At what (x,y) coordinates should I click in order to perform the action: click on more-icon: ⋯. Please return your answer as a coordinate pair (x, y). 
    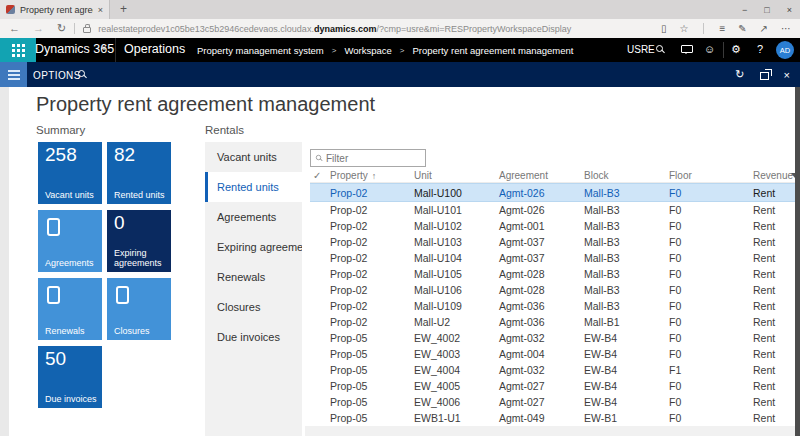
    Looking at the image, I should click on (786, 28).